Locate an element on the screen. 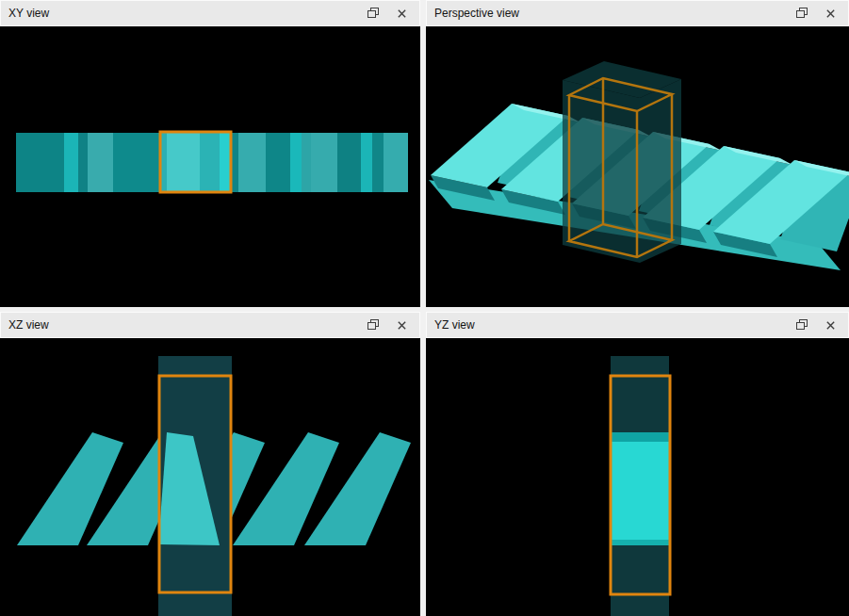 The image size is (849, 616). panel-title-perspective: Perspective view is located at coordinates (614, 13).